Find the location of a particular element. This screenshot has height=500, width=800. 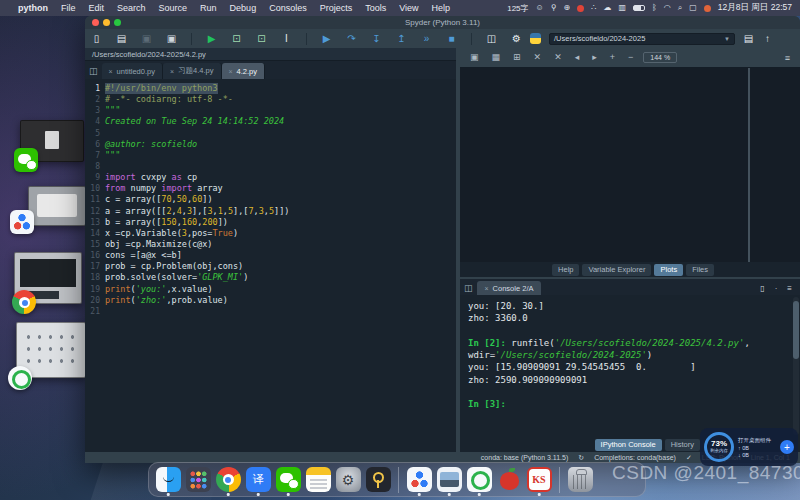

menu-item-debug: Debug is located at coordinates (244, 8).